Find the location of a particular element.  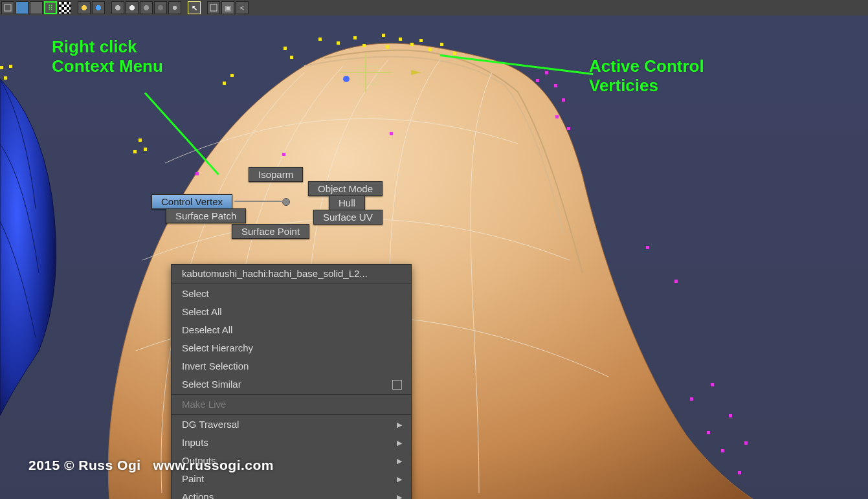

watermark: 2015 © Russ Ogi www.russogi.com is located at coordinates (151, 465).